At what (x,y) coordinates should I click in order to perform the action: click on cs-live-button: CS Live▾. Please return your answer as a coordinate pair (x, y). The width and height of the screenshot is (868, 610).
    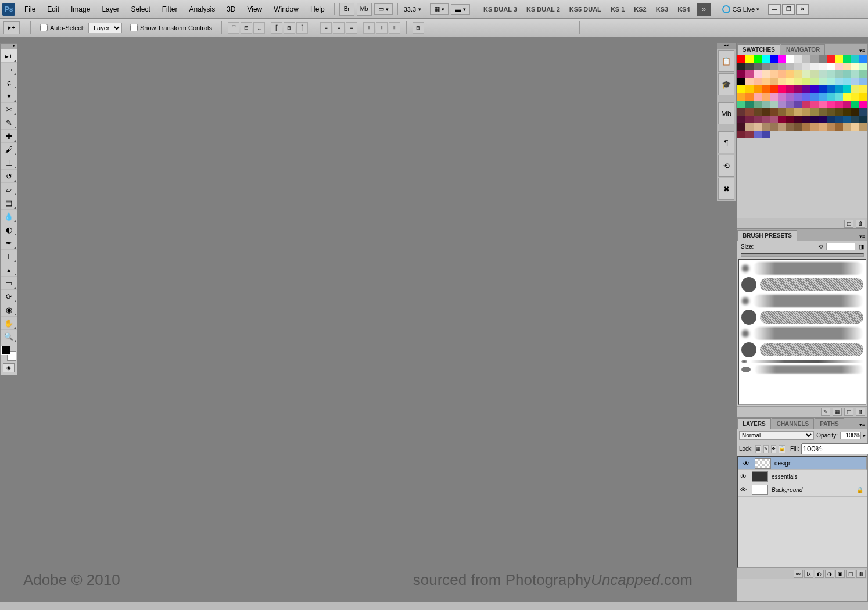
    Looking at the image, I should click on (741, 9).